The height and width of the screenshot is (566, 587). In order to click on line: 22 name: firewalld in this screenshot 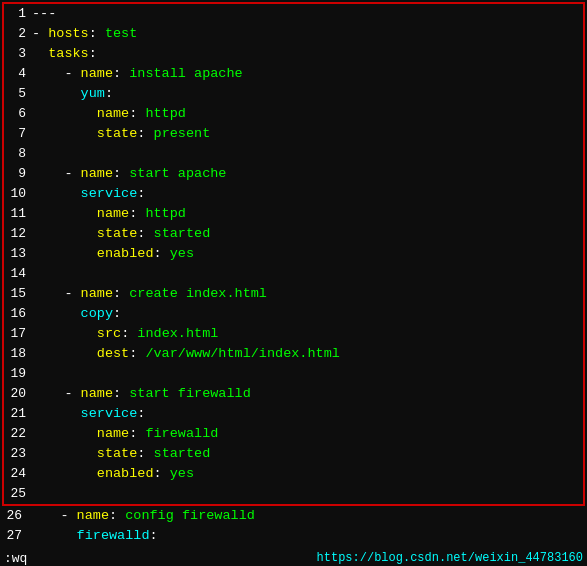, I will do `click(294, 434)`.